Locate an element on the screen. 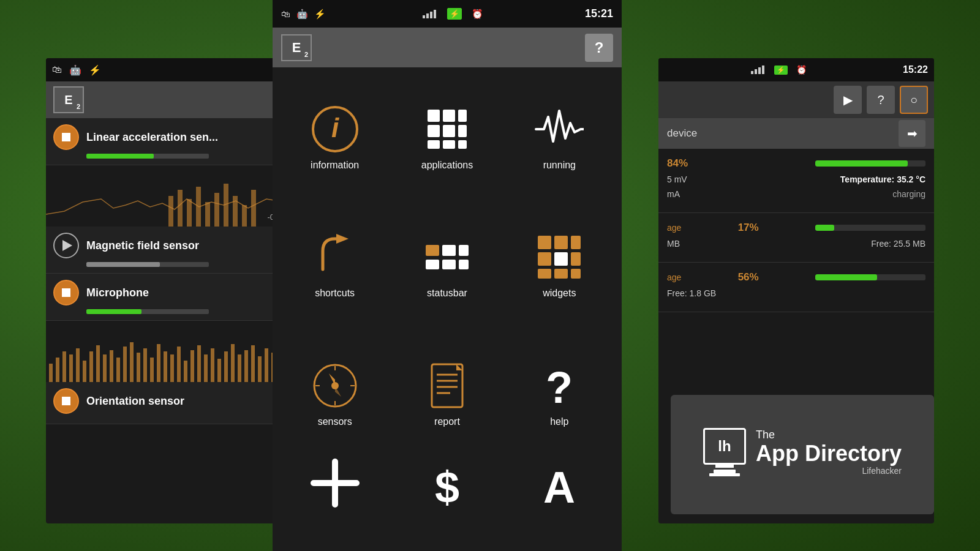 The height and width of the screenshot is (551, 980). widgets-icon is located at coordinates (559, 257).